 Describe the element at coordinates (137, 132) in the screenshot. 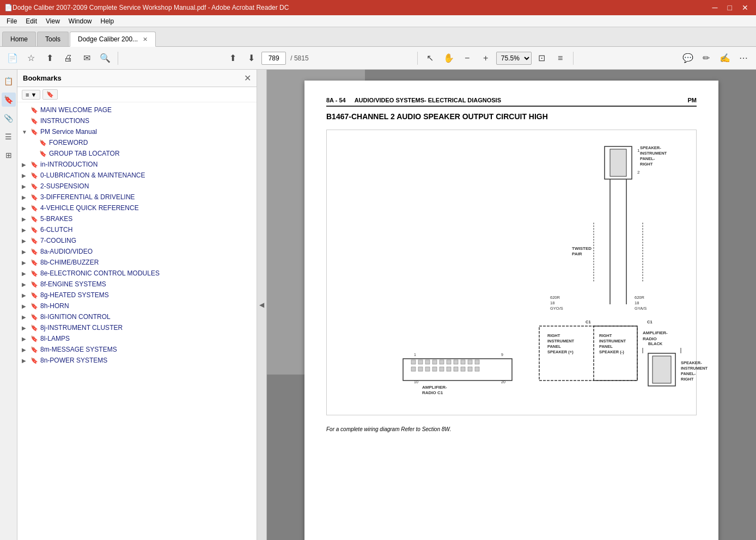

I see `bookmark-item-pm-service-manual: ▼🔖PM Service Manual` at that location.